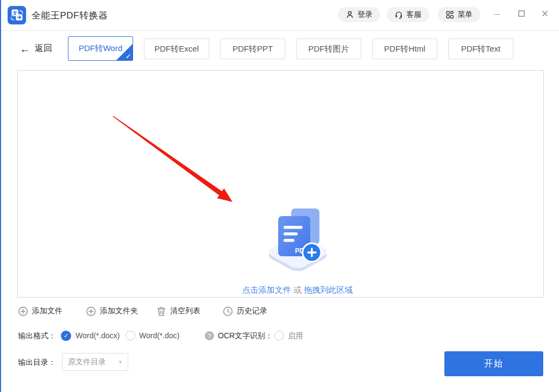 The image size is (559, 392). Describe the element at coordinates (98, 336) in the screenshot. I see `word-docx-label: Word(*.docx)` at that location.